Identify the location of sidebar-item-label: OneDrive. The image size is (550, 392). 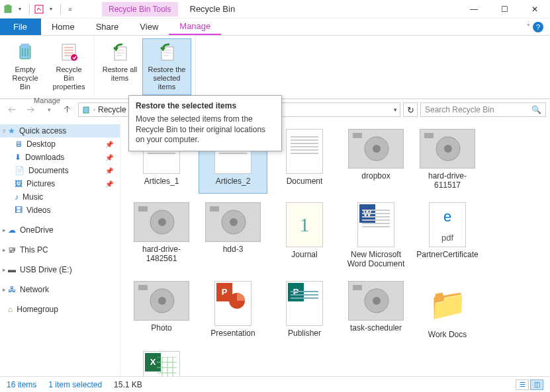
(37, 230).